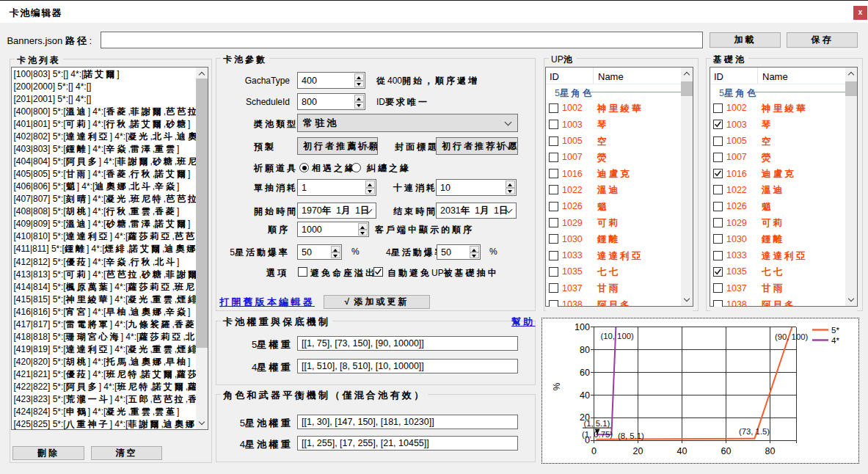 The height and width of the screenshot is (474, 868). I want to click on svg-text: 4*, so click(835, 340).